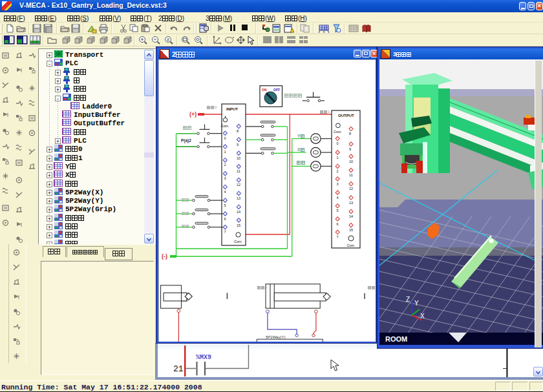 The width and height of the screenshot is (543, 392). What do you see at coordinates (346, 116) in the screenshot?
I see `svg-text: OUTPUT` at bounding box center [346, 116].